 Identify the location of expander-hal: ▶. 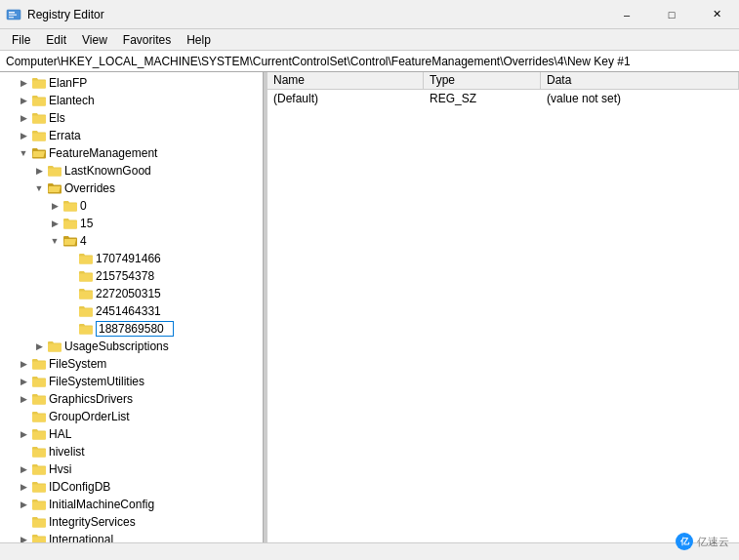
(23, 434).